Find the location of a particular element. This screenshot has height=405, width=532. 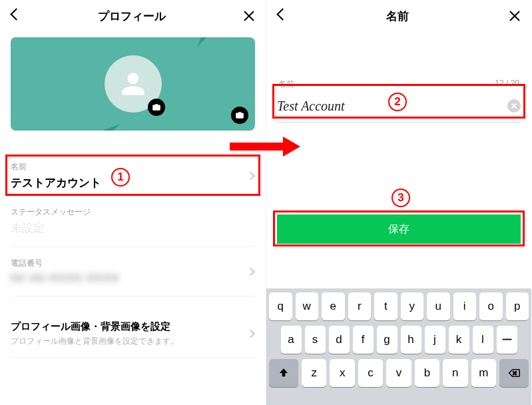

backspace-key is located at coordinates (514, 373).